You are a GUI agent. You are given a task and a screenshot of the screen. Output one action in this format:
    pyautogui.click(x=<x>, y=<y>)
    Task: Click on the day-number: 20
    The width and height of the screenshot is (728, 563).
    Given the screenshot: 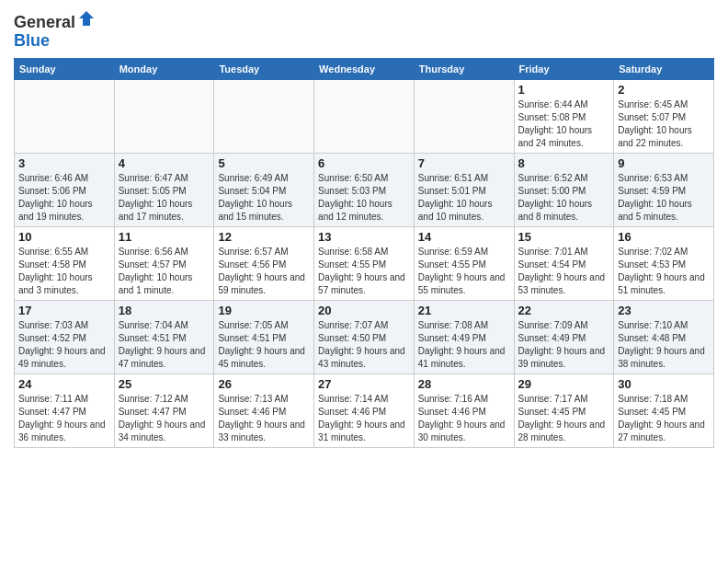 What is the action you would take?
    pyautogui.click(x=364, y=311)
    